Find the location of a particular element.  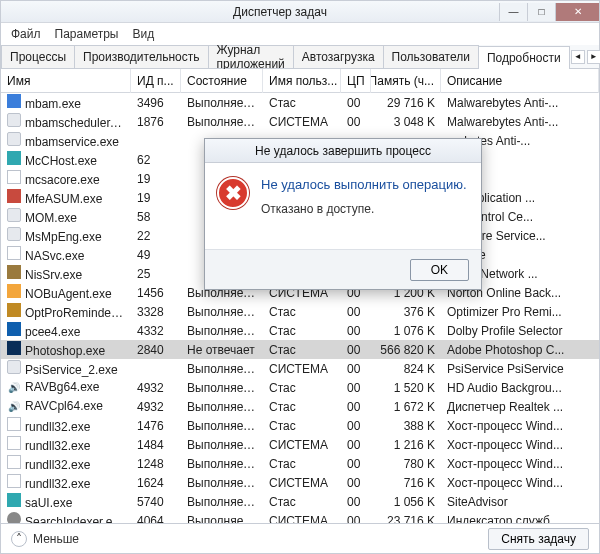

cell-mem: 23 716 K is located at coordinates (406, 519).